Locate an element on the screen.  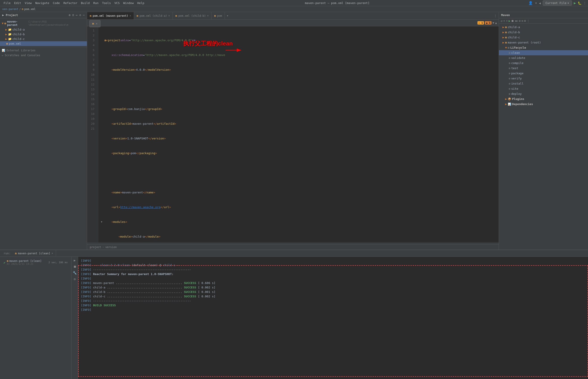
debug-icon: 🐛 is located at coordinates (580, 3).